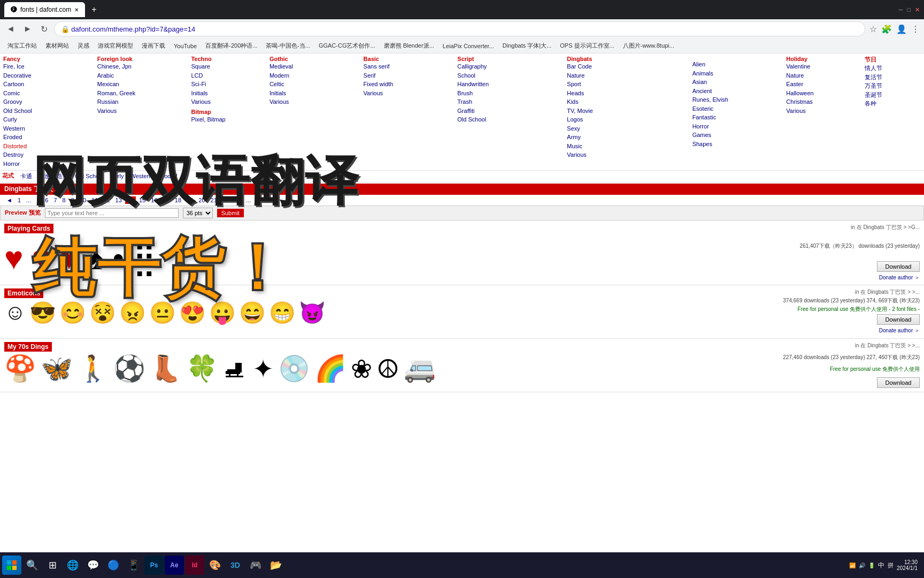 The height and width of the screenshot is (578, 924). Describe the element at coordinates (142, 200) in the screenshot. I see `page-15: 15` at that location.